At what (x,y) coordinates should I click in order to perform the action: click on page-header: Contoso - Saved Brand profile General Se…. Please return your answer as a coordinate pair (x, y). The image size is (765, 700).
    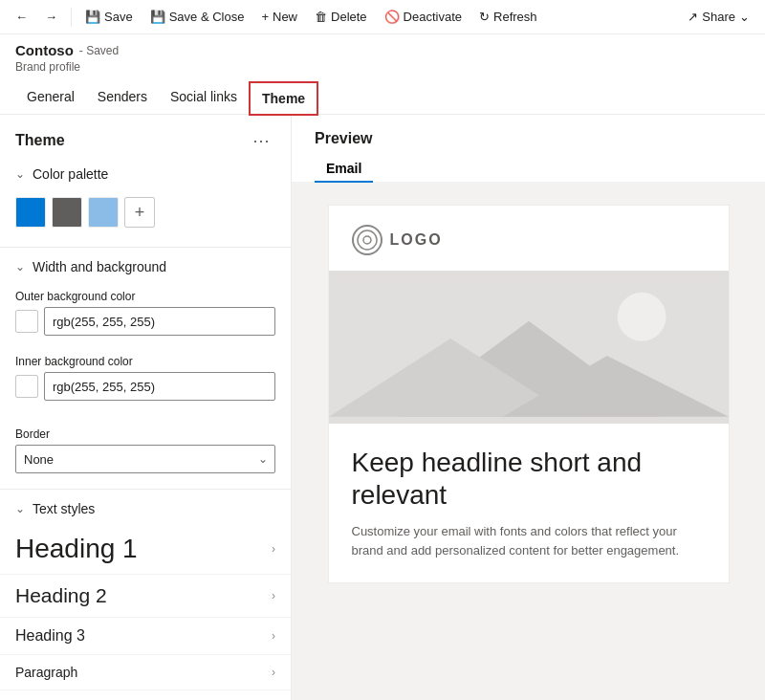
    Looking at the image, I should click on (382, 75).